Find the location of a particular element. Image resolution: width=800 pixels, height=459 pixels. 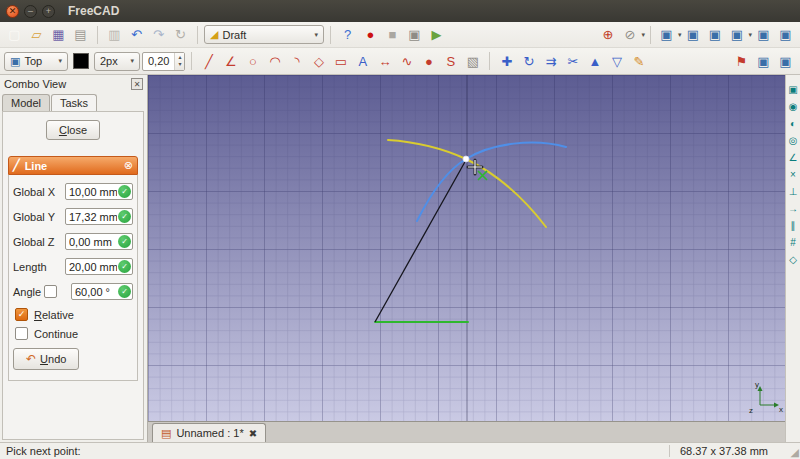

workbench-selector: ◢ Draft ▾ is located at coordinates (264, 34).